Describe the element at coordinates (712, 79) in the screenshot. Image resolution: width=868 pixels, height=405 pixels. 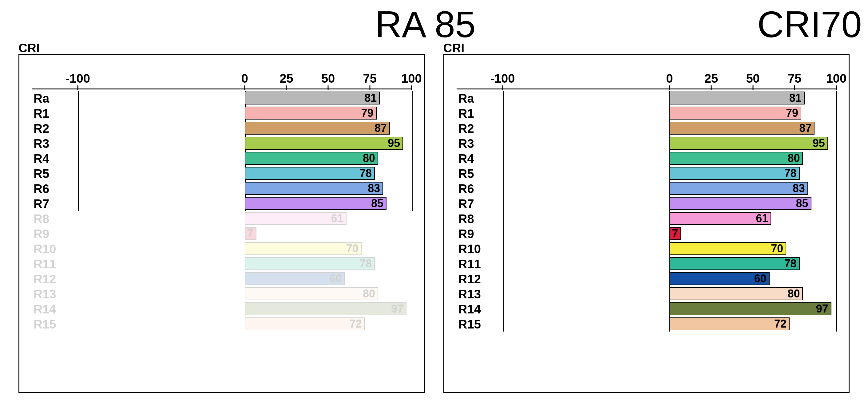
I see `axis-tick: 25` at that location.